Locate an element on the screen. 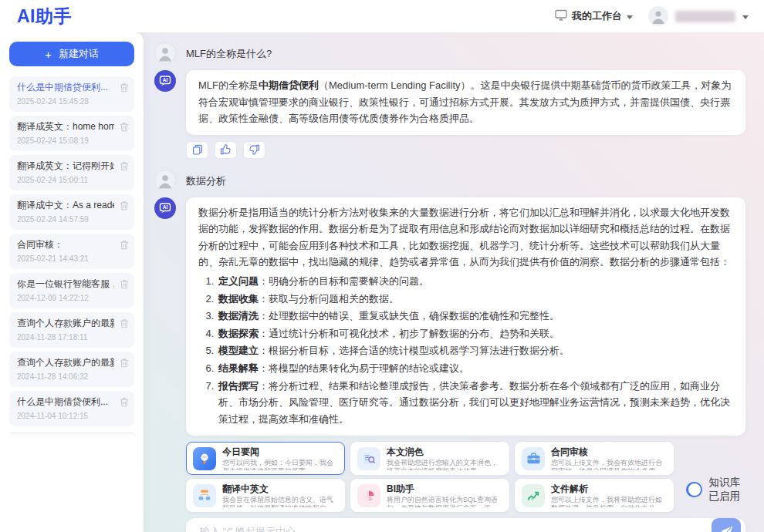  top-bar: AI助手 我的工作台 is located at coordinates (382, 16).